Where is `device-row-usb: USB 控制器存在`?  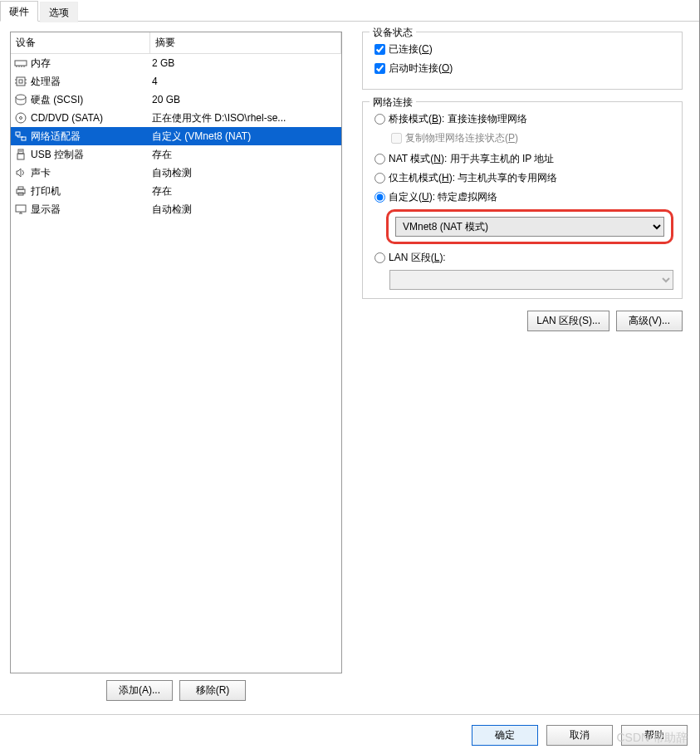 device-row-usb: USB 控制器存在 is located at coordinates (176, 154).